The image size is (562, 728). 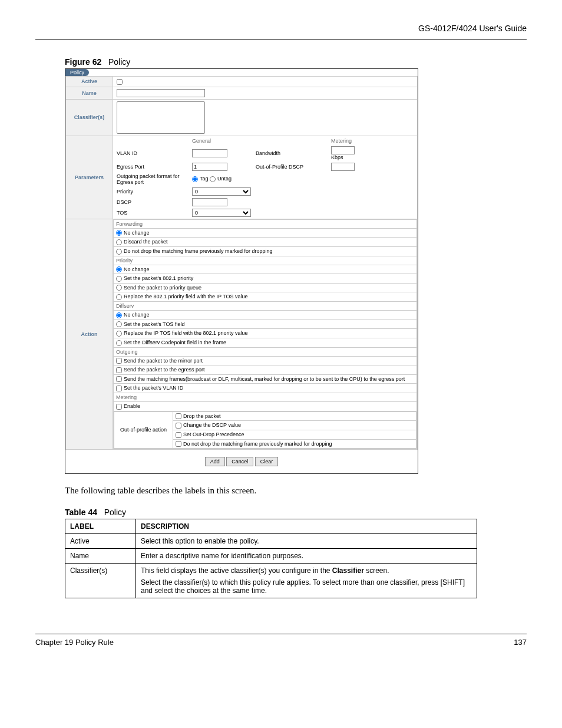 What do you see at coordinates (101, 527) in the screenshot?
I see `th-label: LABEL` at bounding box center [101, 527].